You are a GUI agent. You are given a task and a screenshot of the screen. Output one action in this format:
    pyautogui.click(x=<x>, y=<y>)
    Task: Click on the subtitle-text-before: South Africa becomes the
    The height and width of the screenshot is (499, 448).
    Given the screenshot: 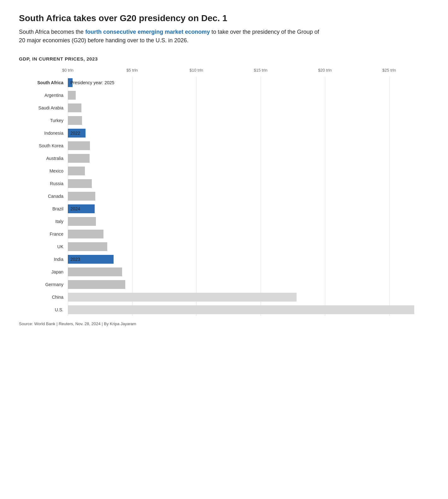 What is the action you would take?
    pyautogui.click(x=52, y=32)
    